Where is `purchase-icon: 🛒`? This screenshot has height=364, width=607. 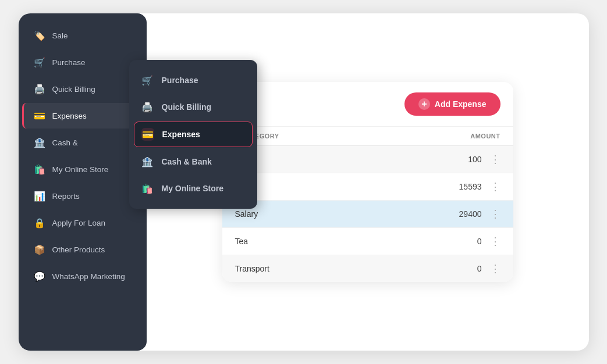 purchase-icon: 🛒 is located at coordinates (40, 62).